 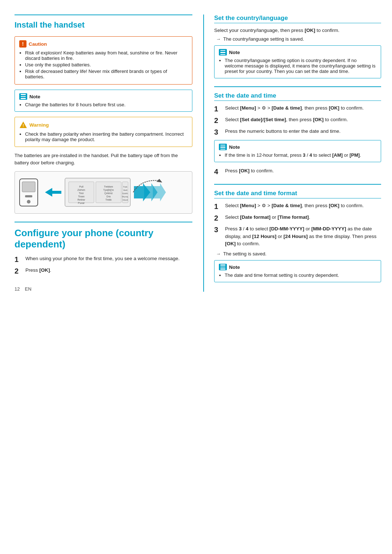 I want to click on step-num-dt-1: 1, so click(x=218, y=109).